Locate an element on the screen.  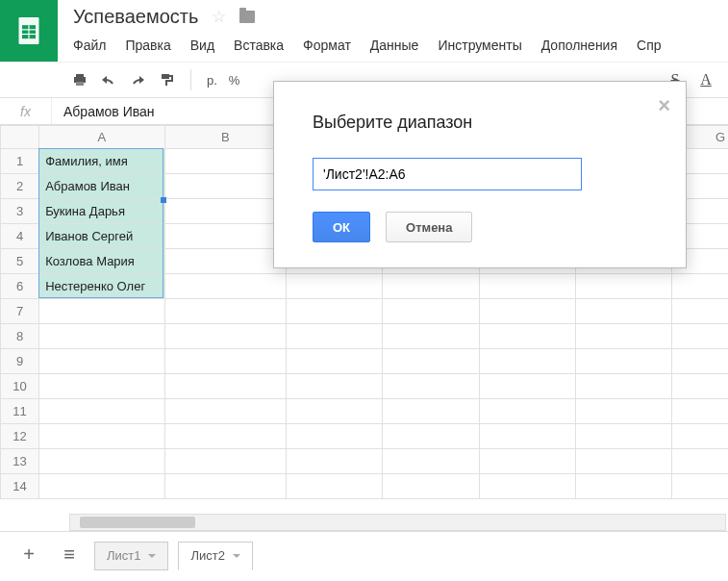
cell-G8 is located at coordinates (700, 337).